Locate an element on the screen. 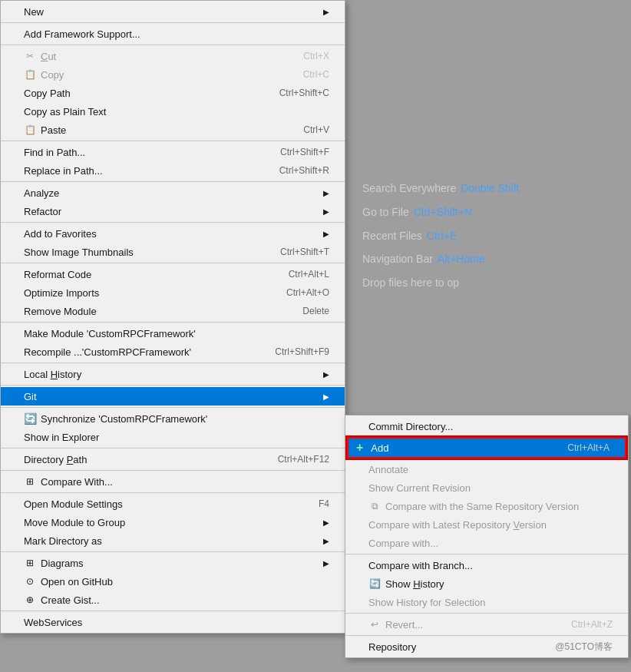  git-menu-compare-with-branch: Compare with Branch... is located at coordinates (487, 565).